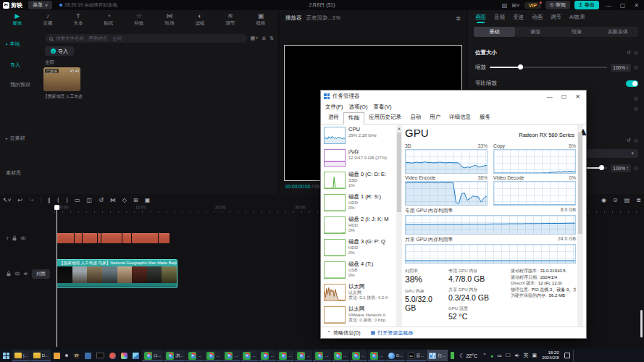  What do you see at coordinates (627, 200) in the screenshot?
I see `preview-axis-icon: ▤` at bounding box center [627, 200].